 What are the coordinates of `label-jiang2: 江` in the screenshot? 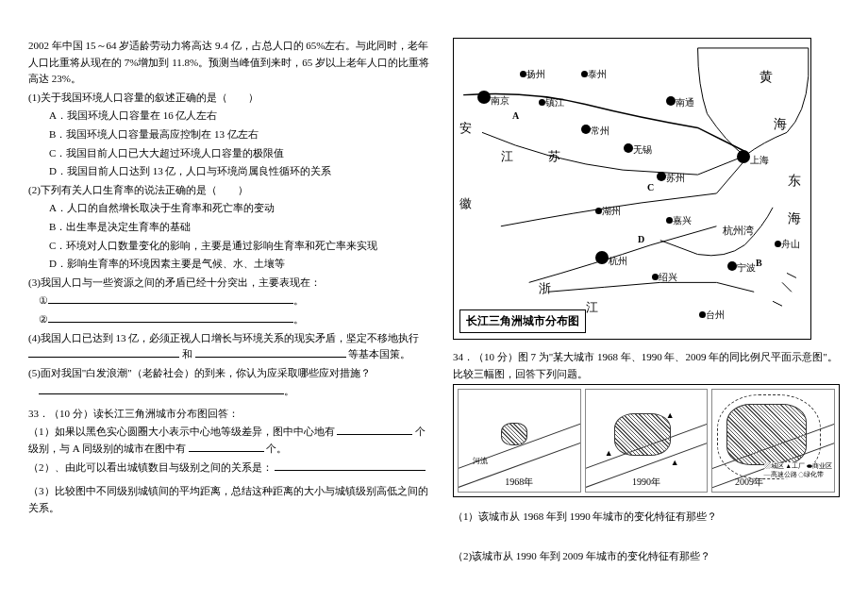 It's located at (593, 308).